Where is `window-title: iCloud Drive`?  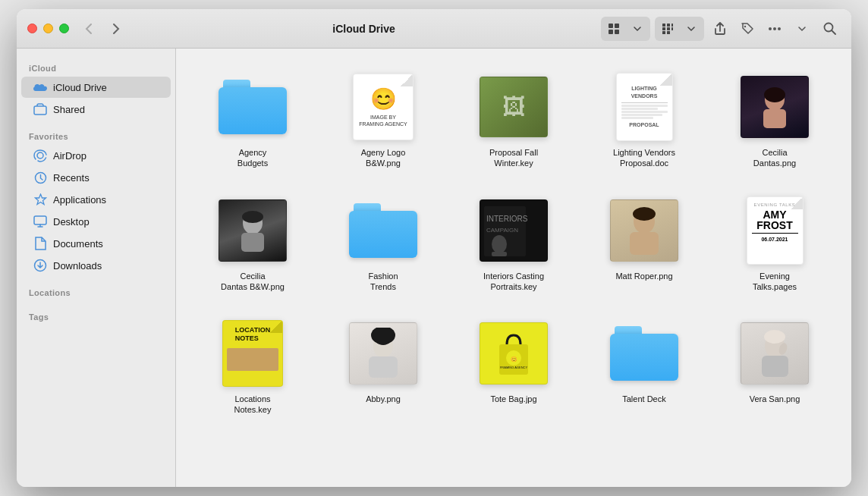
window-title: iCloud Drive is located at coordinates (364, 29).